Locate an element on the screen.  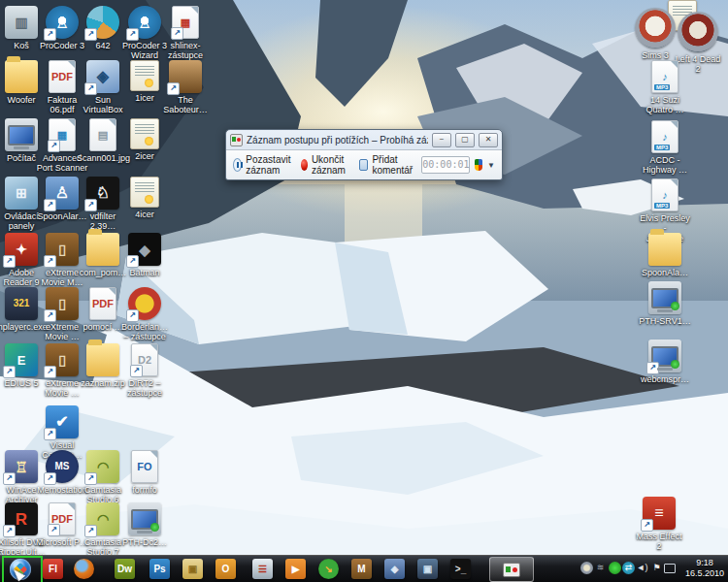
icon-label: 4icer is located at coordinates (145, 214).